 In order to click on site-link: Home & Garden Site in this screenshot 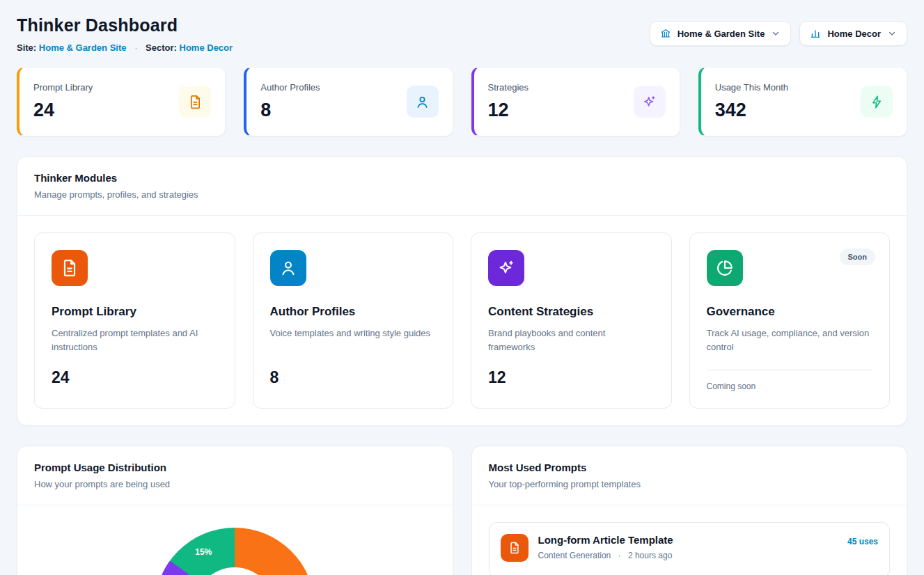, I will do `click(83, 47)`.